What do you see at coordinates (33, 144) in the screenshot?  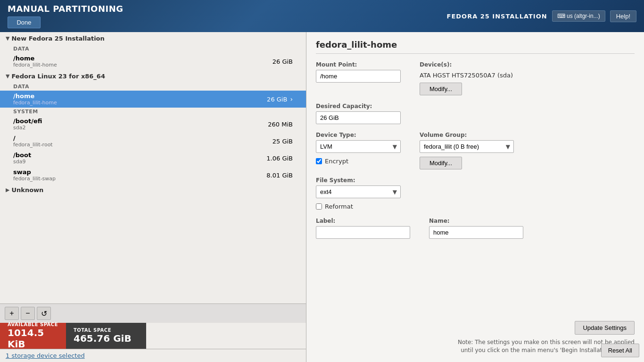 I see `partition-subtitle-root: fedora_lilit-root` at bounding box center [33, 144].